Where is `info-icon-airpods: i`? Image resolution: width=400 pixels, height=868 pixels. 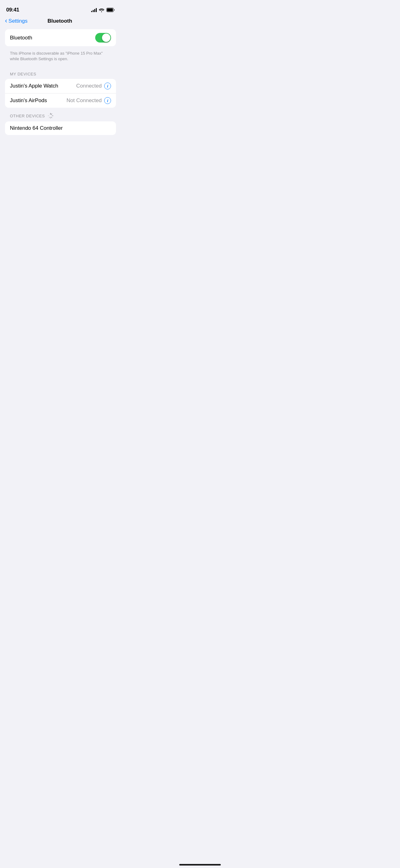
info-icon-airpods: i is located at coordinates (108, 101).